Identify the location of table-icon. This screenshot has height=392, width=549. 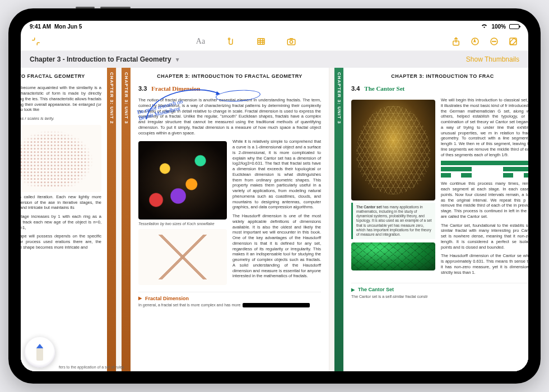
(261, 41).